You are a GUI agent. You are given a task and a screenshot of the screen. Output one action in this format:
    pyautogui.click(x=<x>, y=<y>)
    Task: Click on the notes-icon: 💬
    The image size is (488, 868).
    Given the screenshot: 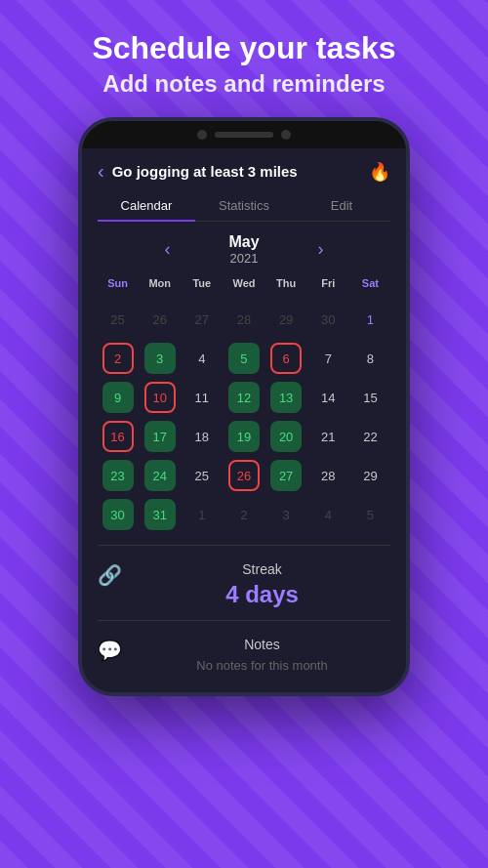 What is the action you would take?
    pyautogui.click(x=109, y=650)
    